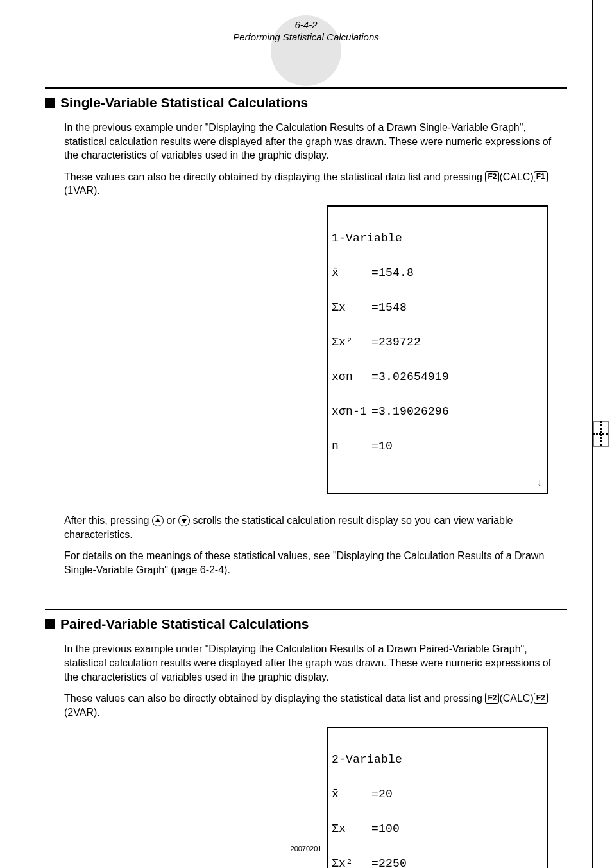 The height and width of the screenshot is (868, 612). I want to click on row-value: =154.8, so click(393, 273).